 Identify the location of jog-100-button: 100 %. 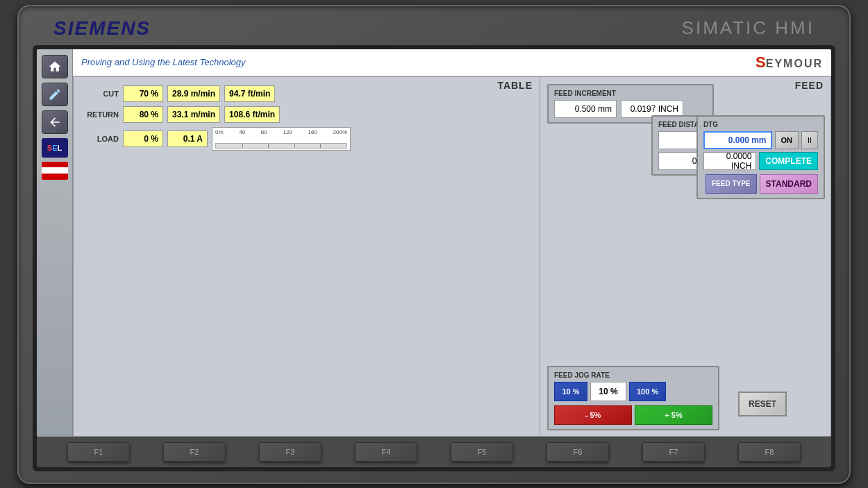
(647, 392).